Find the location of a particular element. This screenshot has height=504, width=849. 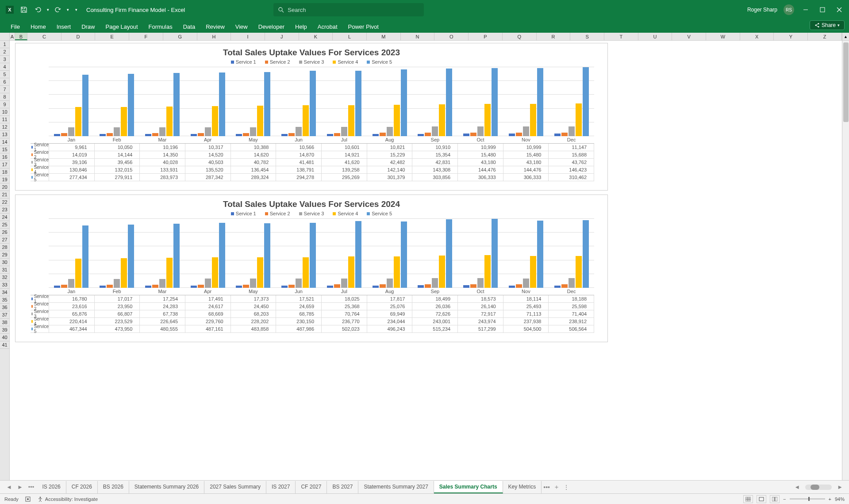

row-header-21: 21 is located at coordinates (4, 195).